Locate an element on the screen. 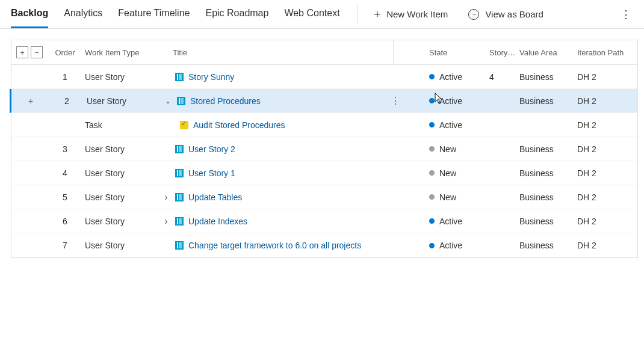 The height and width of the screenshot is (338, 644). expand-all-button: + is located at coordinates (22, 52).